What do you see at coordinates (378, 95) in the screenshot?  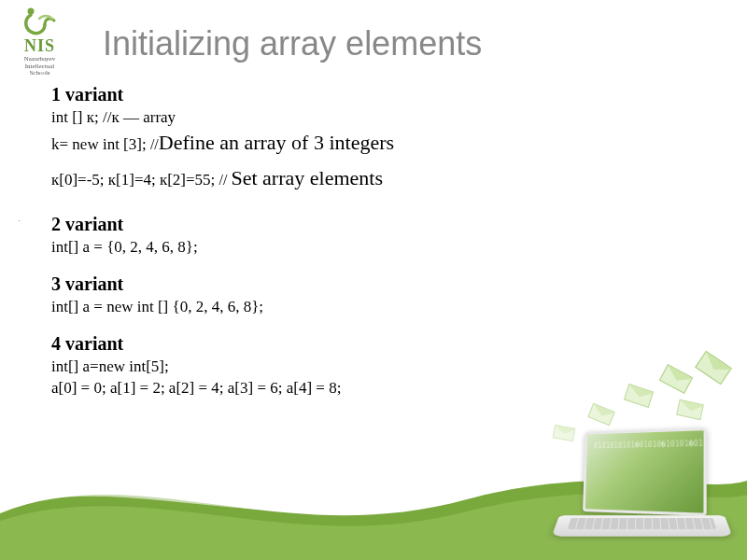 I see `variant1-head: 1 variant` at bounding box center [378, 95].